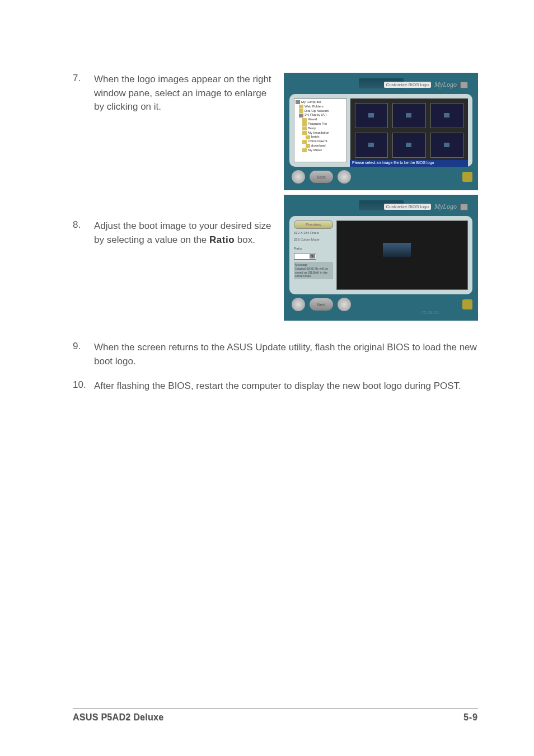 Image resolution: width=534 pixels, height=756 pixels. Describe the element at coordinates (286, 386) in the screenshot. I see `step-10-text: After flashing the BIOS, restart the com…` at that location.